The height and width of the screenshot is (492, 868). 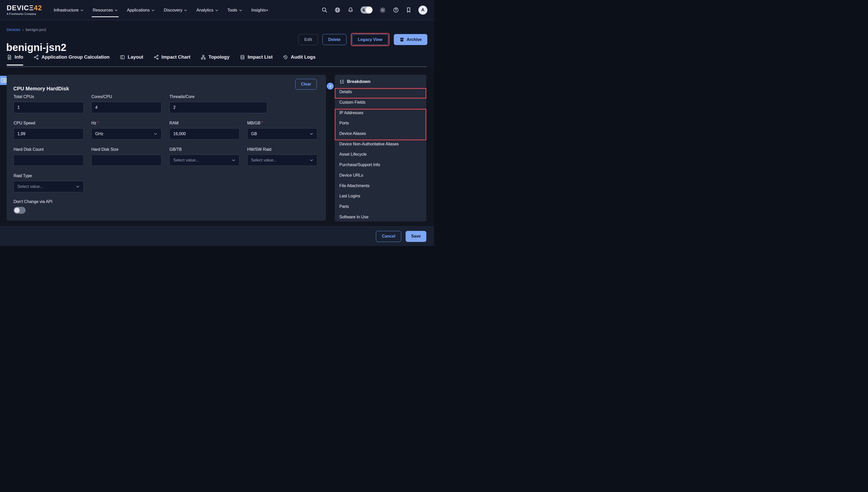 What do you see at coordinates (351, 10) in the screenshot?
I see `notifications-bell-icon` at bounding box center [351, 10].